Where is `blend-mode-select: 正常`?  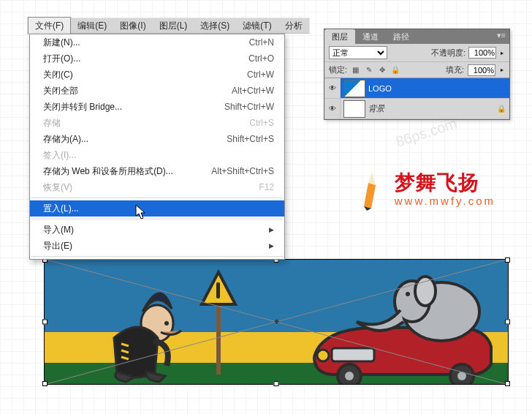
blend-mode-select: 正常 is located at coordinates (358, 53).